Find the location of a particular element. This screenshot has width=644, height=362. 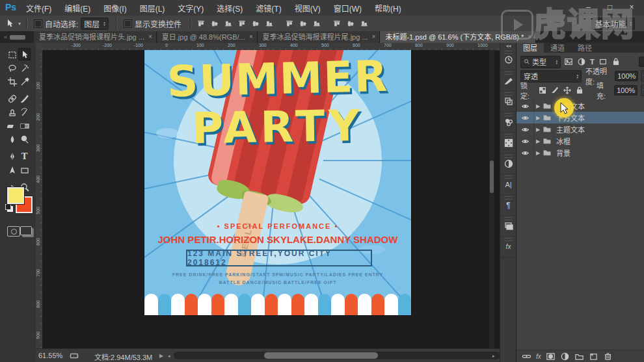

align-bottom-edges-icon is located at coordinates (228, 23).